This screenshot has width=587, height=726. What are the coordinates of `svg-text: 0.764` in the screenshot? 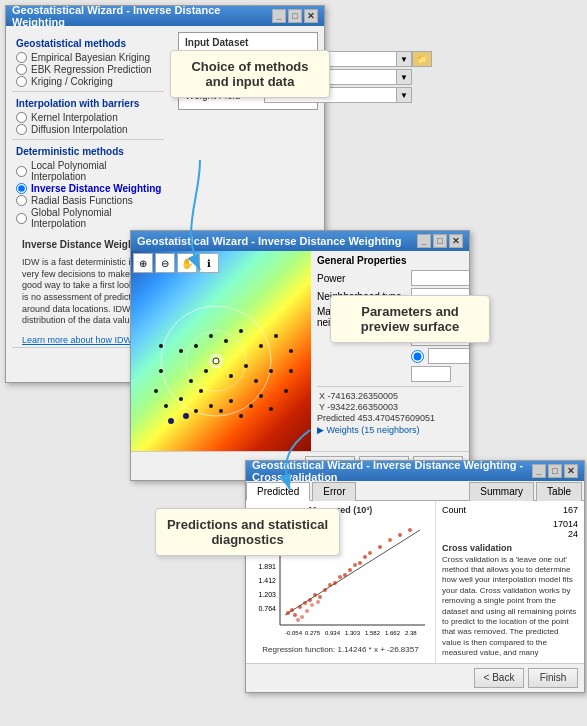 It's located at (267, 608).